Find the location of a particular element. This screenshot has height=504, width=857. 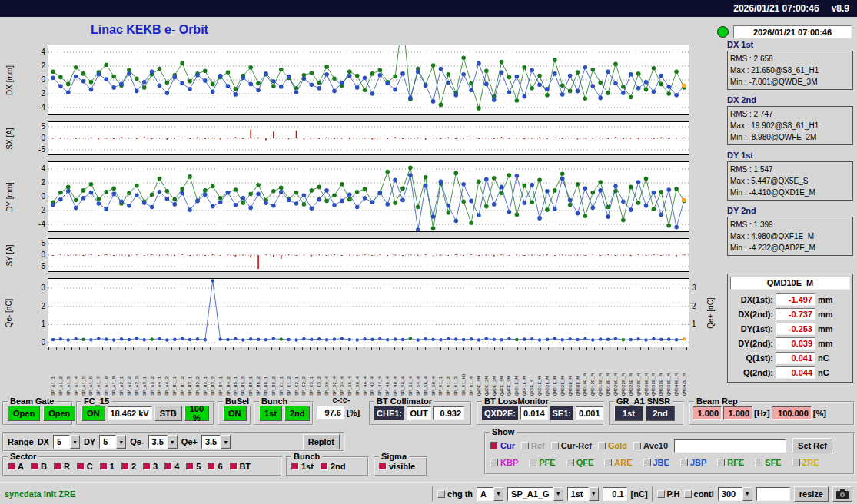

sector-checkbox-a: A is located at coordinates (15, 466).